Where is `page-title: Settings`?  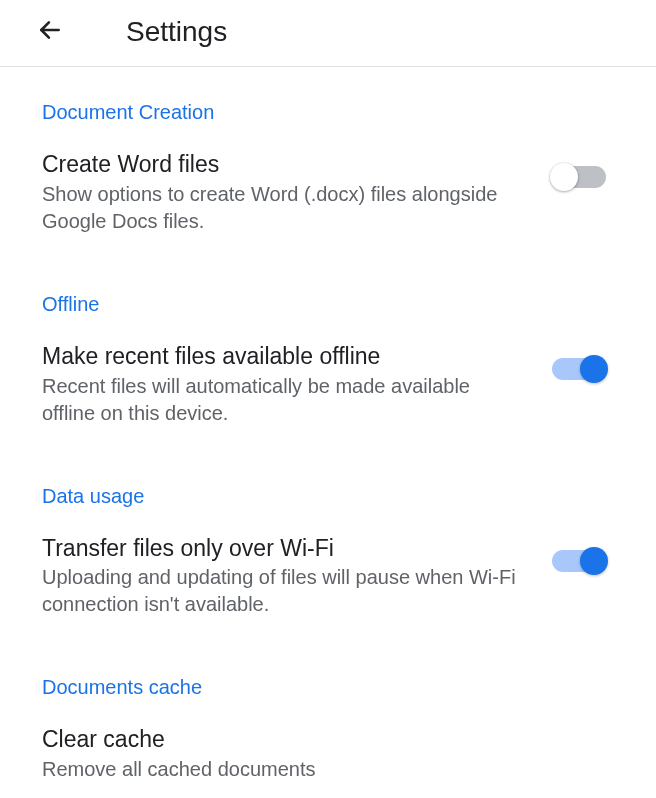 page-title: Settings is located at coordinates (176, 32).